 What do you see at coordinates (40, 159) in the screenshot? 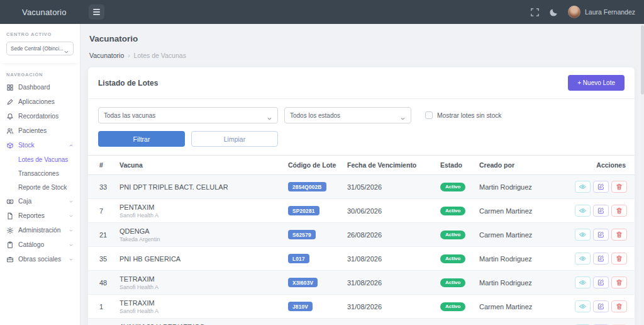
I see `sidebar-item-lotes-de-vacunas: Lotes de Vacunas` at bounding box center [40, 159].